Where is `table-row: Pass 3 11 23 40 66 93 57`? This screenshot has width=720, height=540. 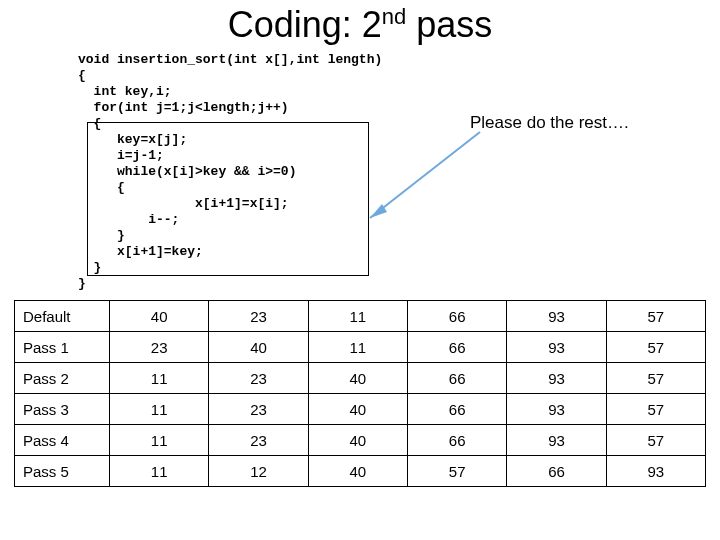
table-row: Pass 3 11 23 40 66 93 57 is located at coordinates (360, 410).